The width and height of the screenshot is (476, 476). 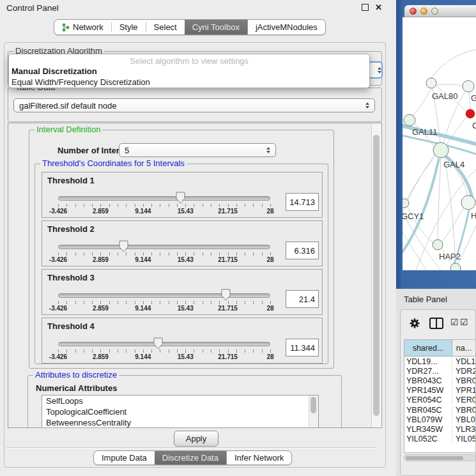 I want to click on popup-option-equal-width: Equal Width/Frequency Discretization, so click(x=189, y=82).